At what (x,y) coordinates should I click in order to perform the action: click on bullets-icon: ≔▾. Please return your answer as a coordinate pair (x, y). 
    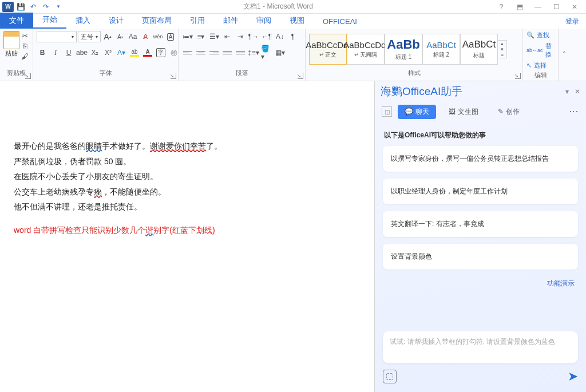
    Looking at the image, I should click on (188, 37).